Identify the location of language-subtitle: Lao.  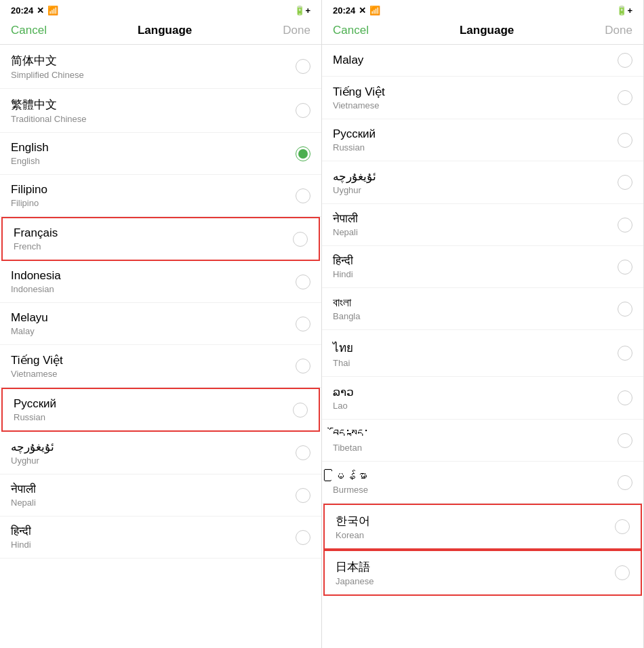
(343, 405).